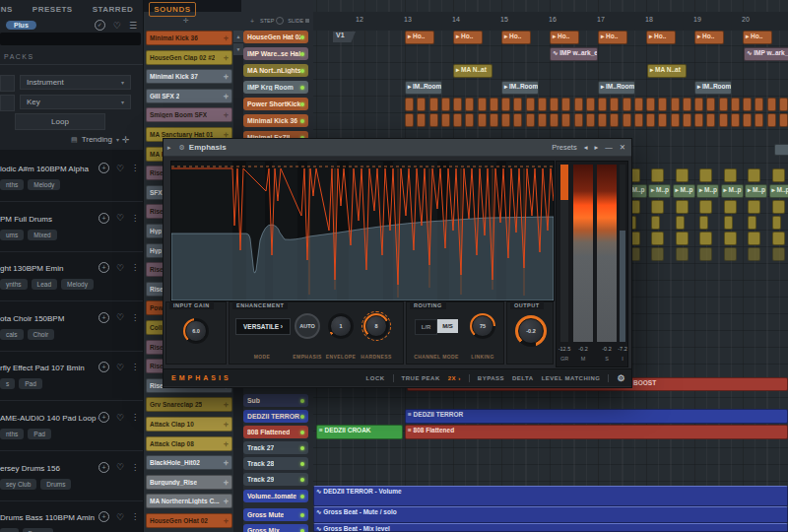 This screenshot has width=788, height=532. I want to click on tag-chip: ynths, so click(14, 284).